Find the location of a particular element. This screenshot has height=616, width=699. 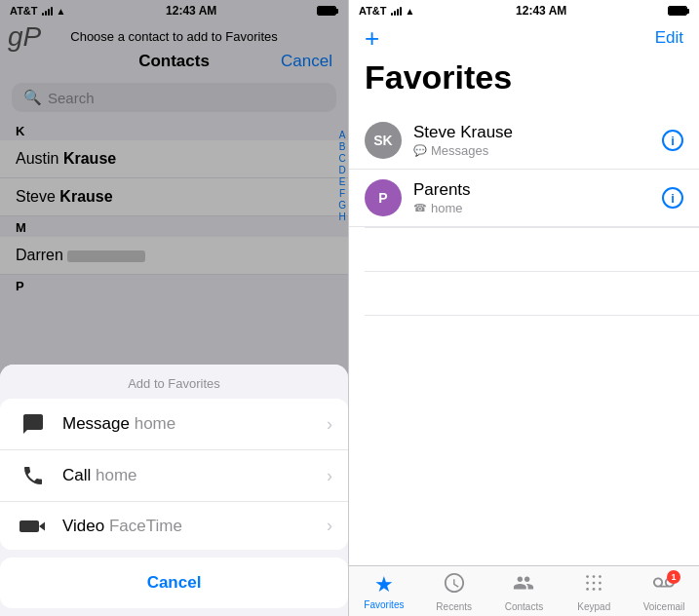

tab-contacts: Contacts is located at coordinates (524, 593).